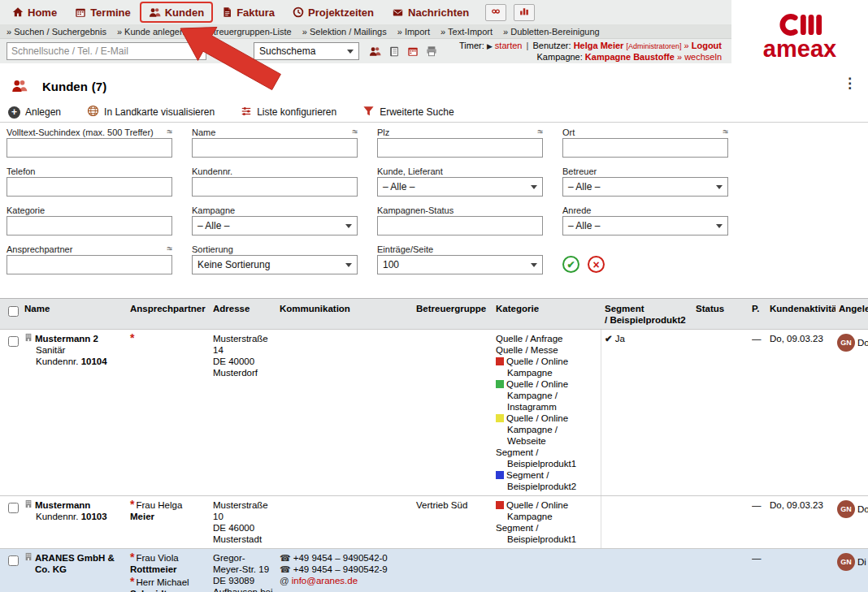  What do you see at coordinates (431, 12) in the screenshot?
I see `nav-nachrichten: Nachrichten` at bounding box center [431, 12].